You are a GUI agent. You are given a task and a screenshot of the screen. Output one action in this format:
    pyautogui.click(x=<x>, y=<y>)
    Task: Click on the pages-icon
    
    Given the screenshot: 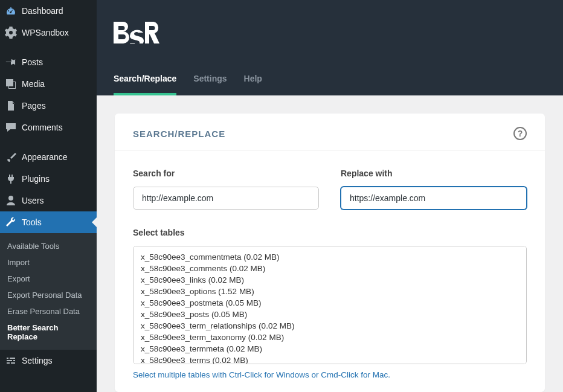 What is the action you would take?
    pyautogui.click(x=11, y=106)
    